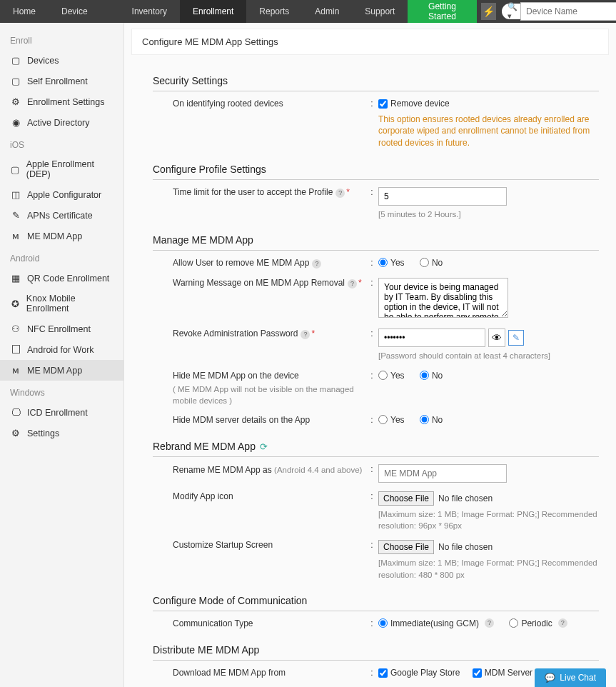 The height and width of the screenshot is (687, 616). What do you see at coordinates (61, 169) in the screenshot?
I see `sidebar-item-apple-dep: ▢Apple Enrollment (DEP)` at bounding box center [61, 169].